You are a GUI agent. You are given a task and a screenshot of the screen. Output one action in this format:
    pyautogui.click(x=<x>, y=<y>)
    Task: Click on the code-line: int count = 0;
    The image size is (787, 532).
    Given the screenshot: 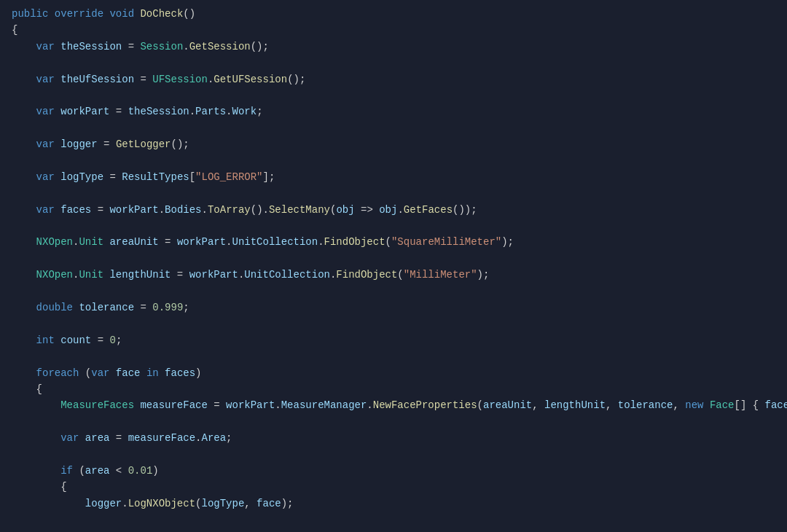 What is the action you would take?
    pyautogui.click(x=394, y=340)
    